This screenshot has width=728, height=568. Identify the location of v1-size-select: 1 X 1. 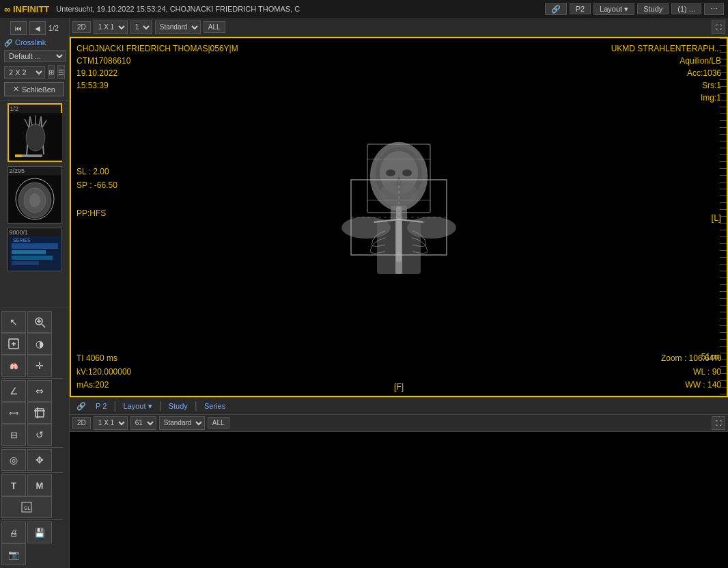
(111, 27).